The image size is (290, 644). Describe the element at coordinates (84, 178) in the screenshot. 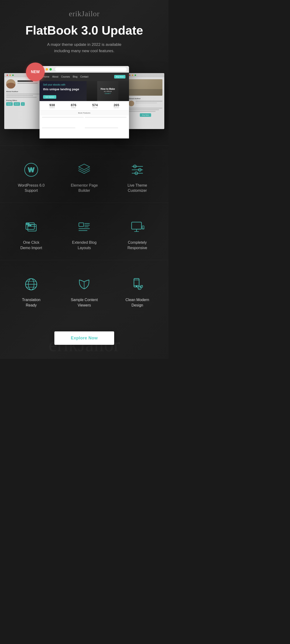

I see `feature-elementor: Elementor PageBuilder` at that location.